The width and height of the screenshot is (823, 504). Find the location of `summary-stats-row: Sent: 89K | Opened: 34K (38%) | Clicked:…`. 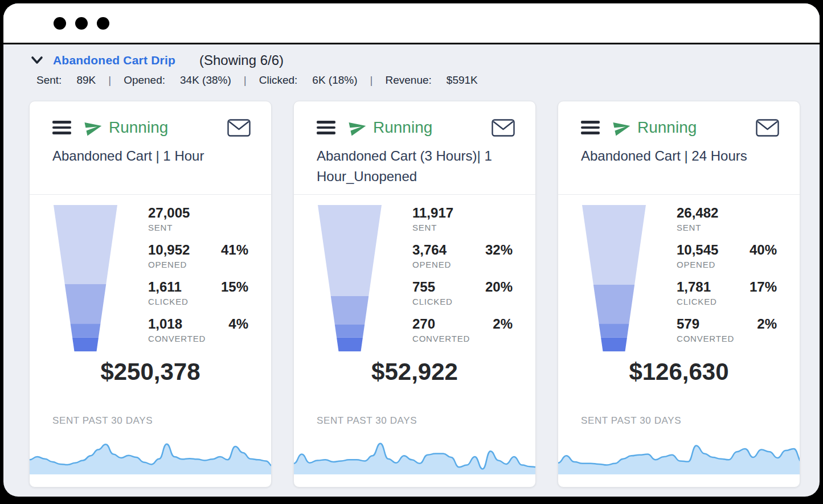

summary-stats-row: Sent: 89K | Opened: 34K (38%) | Clicked:… is located at coordinates (418, 80).